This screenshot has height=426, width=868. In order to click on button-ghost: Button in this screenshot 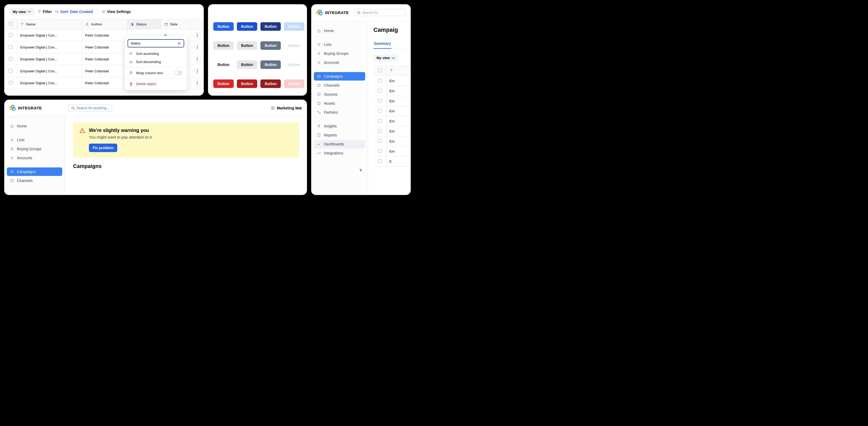, I will do `click(223, 65)`.